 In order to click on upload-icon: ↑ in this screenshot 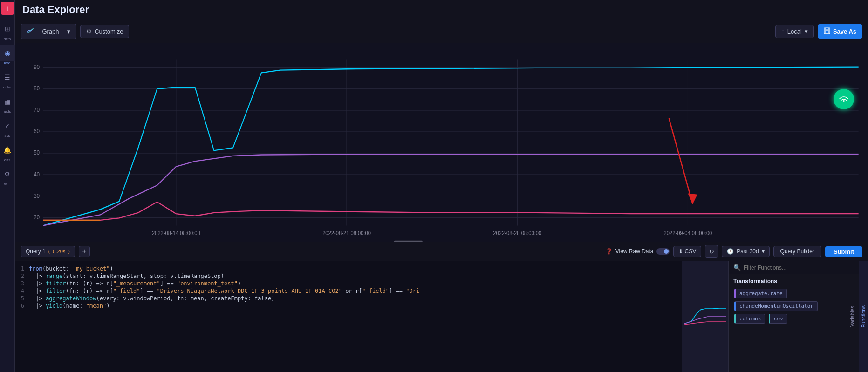, I will do `click(783, 32)`.